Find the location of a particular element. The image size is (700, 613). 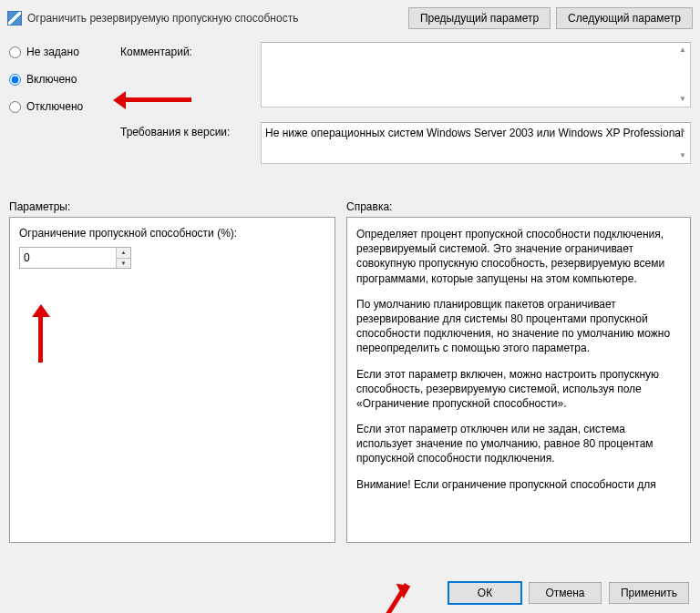

comment-label: Комментарий: is located at coordinates (188, 50).